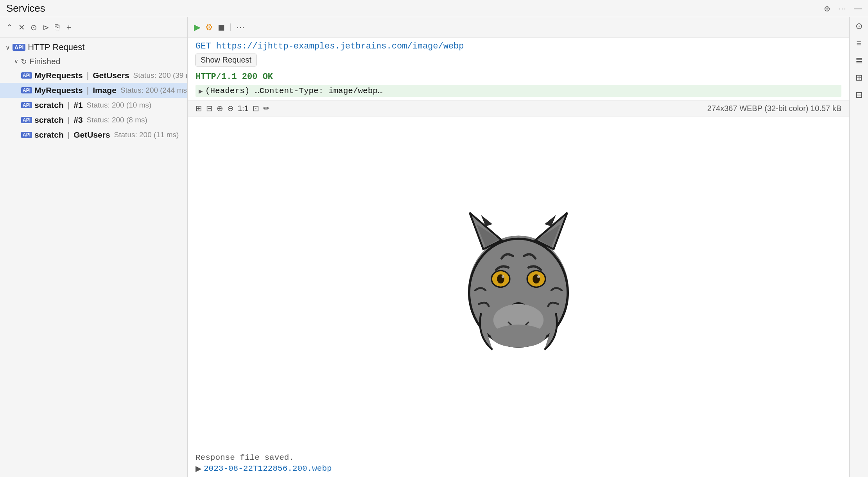 The width and height of the screenshot is (868, 477). I want to click on add-icon: ＋, so click(69, 27).